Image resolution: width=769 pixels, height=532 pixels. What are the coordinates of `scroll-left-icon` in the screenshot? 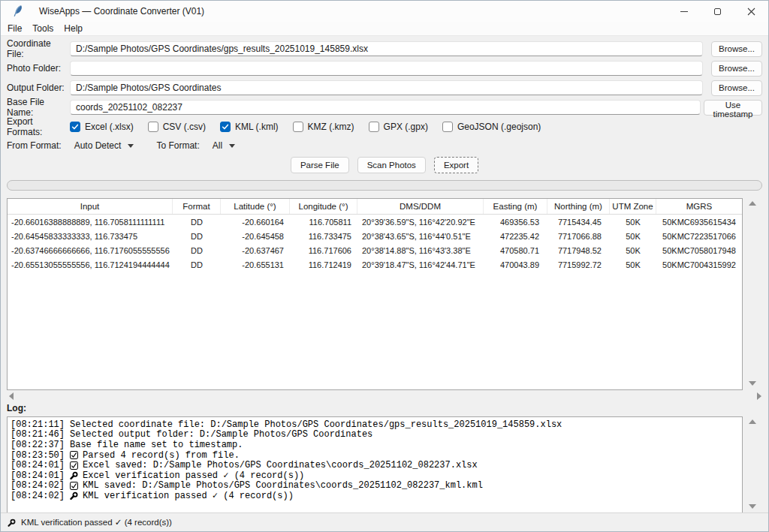 It's located at (11, 396).